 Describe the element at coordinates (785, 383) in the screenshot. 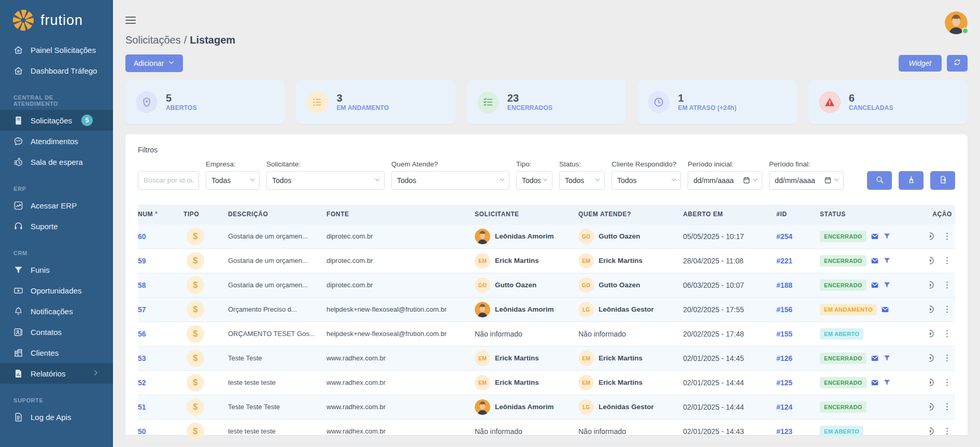

I see `ticket-id-link: #125` at that location.